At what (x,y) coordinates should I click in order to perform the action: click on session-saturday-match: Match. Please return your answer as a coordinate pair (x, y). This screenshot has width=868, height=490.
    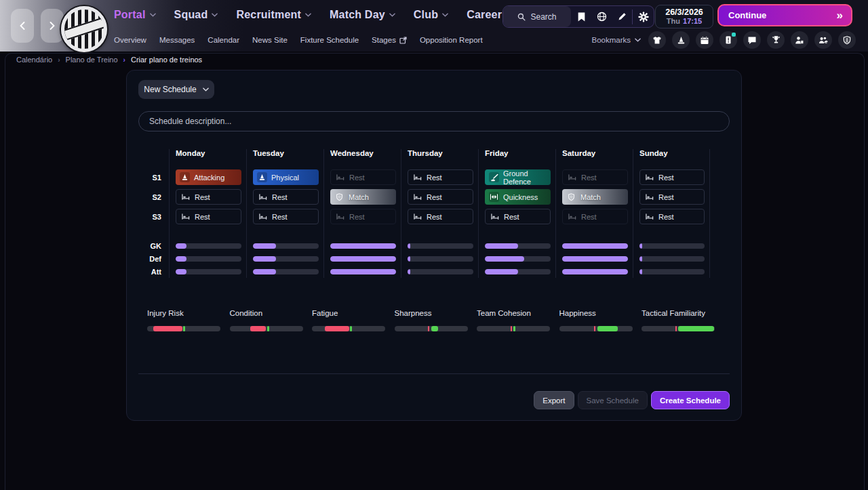
    Looking at the image, I should click on (595, 197).